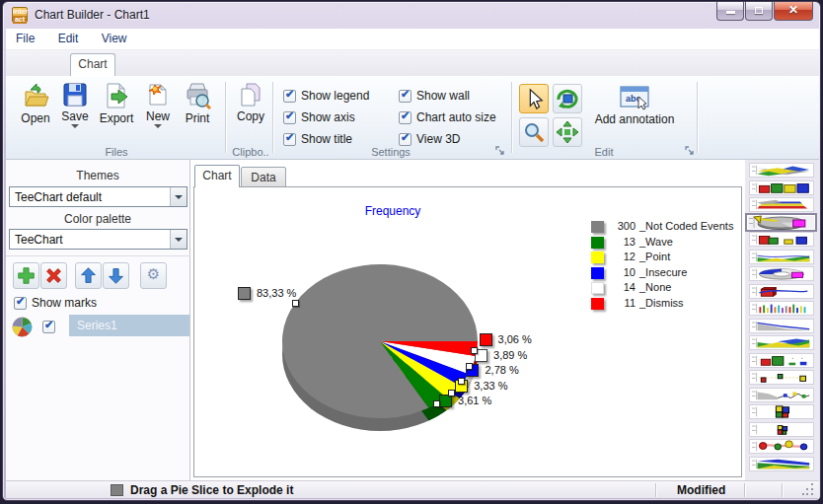 The image size is (823, 504). Describe the element at coordinates (89, 276) in the screenshot. I see `move-up-button` at that location.